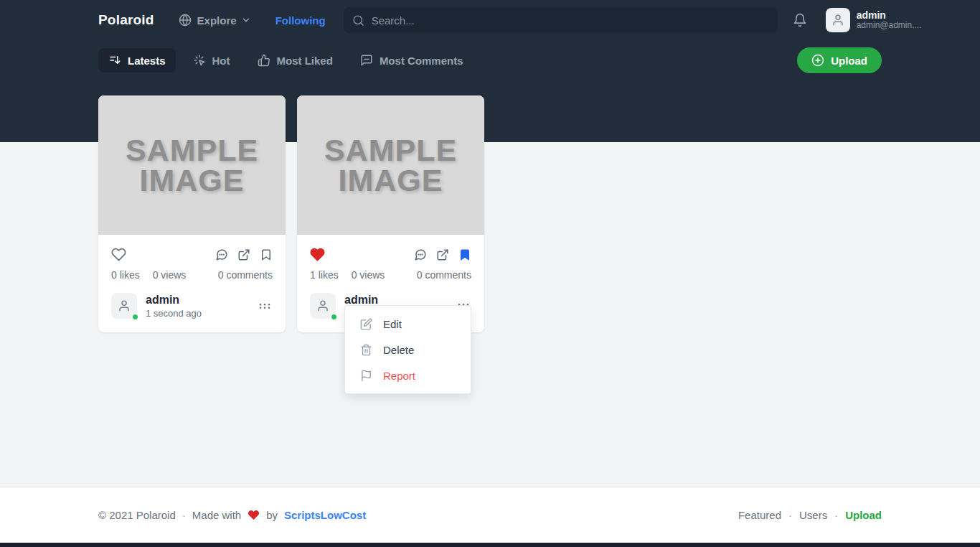 The image size is (980, 547). Describe the element at coordinates (864, 515) in the screenshot. I see `footer-link-upload: Upload` at that location.